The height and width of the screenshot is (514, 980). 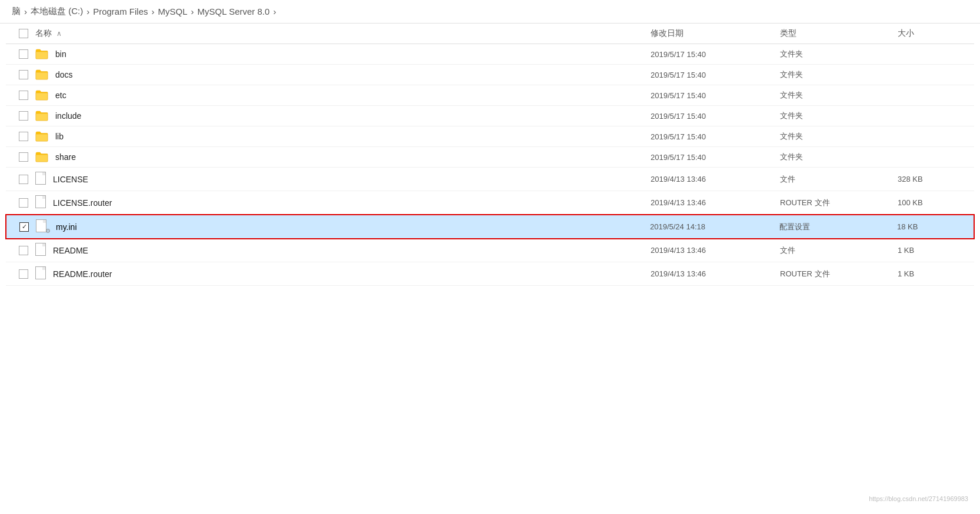 What do you see at coordinates (490, 203) in the screenshot?
I see `file-row-LICENSE.router: LICENSE.router 2019/4/13 13:46 ROUTER 文件…` at bounding box center [490, 203].